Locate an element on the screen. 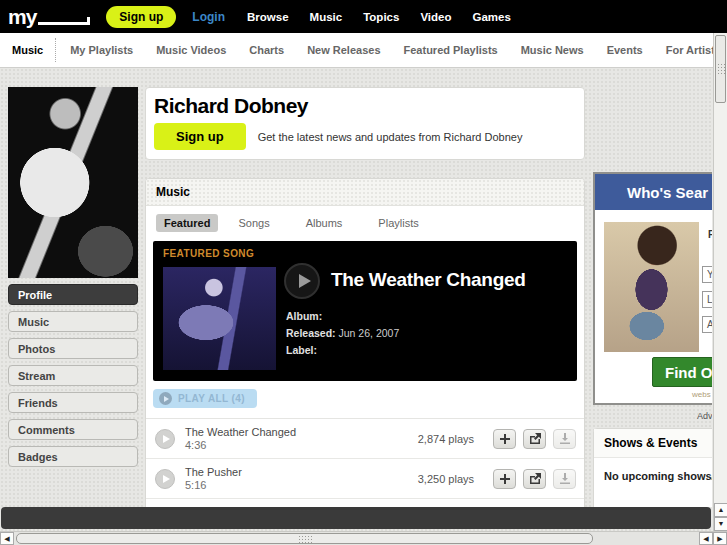  featured-album-line: Album: is located at coordinates (342, 316).